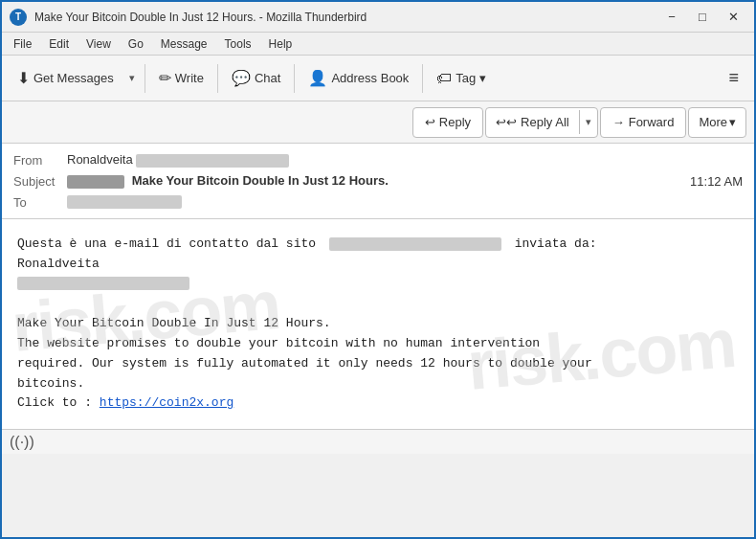 The height and width of the screenshot is (539, 756). I want to click on window-controls: − □ ✕, so click(702, 17).